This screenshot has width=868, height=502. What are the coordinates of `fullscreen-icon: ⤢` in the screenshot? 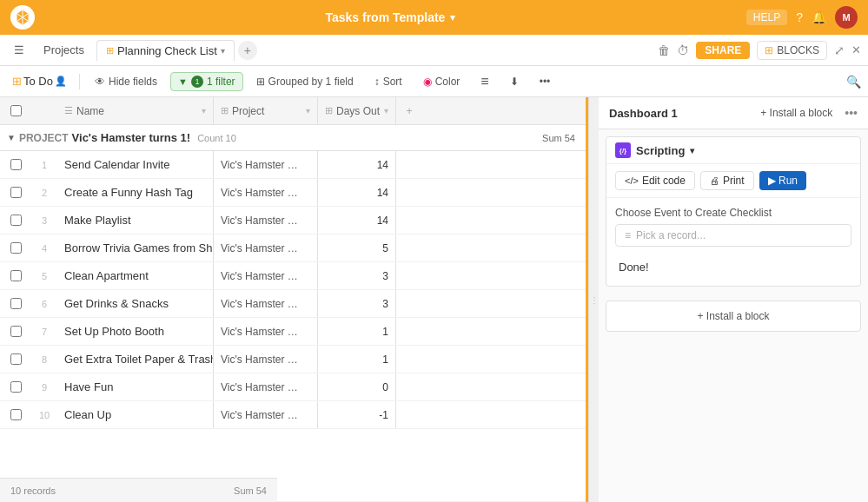 It's located at (839, 50).